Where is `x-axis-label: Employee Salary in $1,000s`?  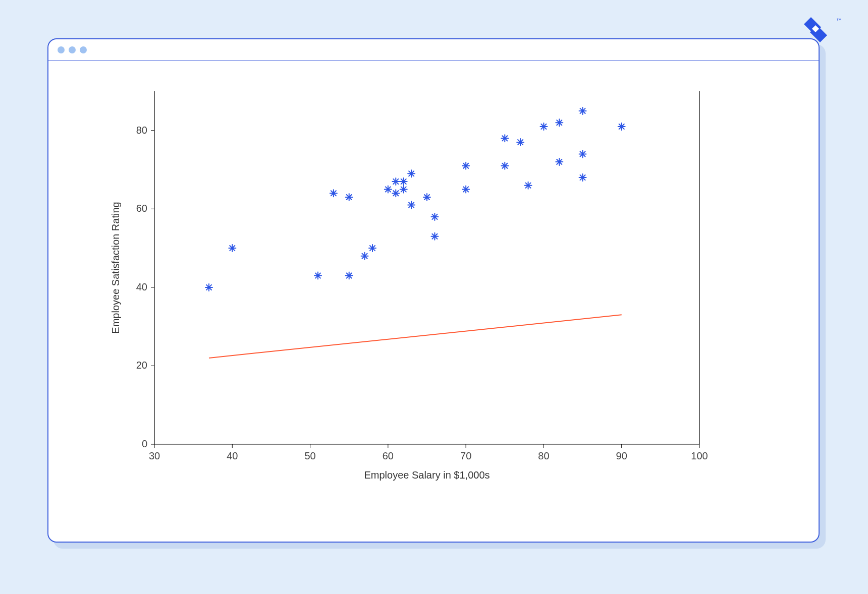 x-axis-label: Employee Salary in $1,000s is located at coordinates (427, 475).